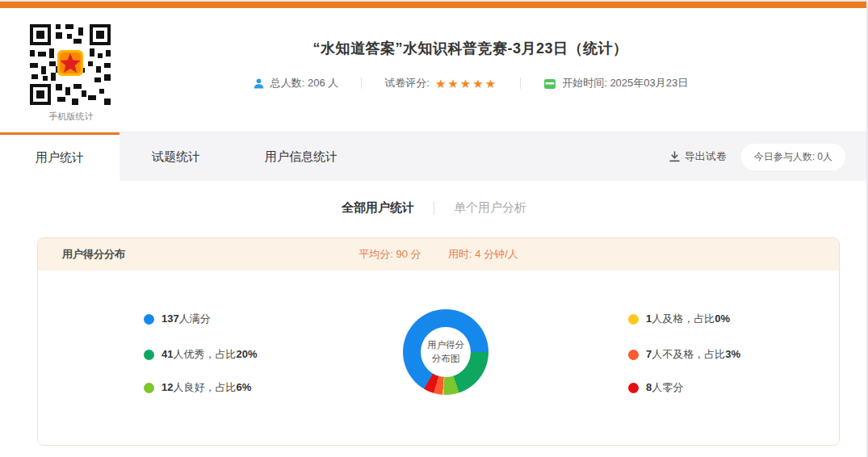 This screenshot has width=868, height=457. What do you see at coordinates (176, 157) in the screenshot?
I see `tab-label: 试题统计` at bounding box center [176, 157].